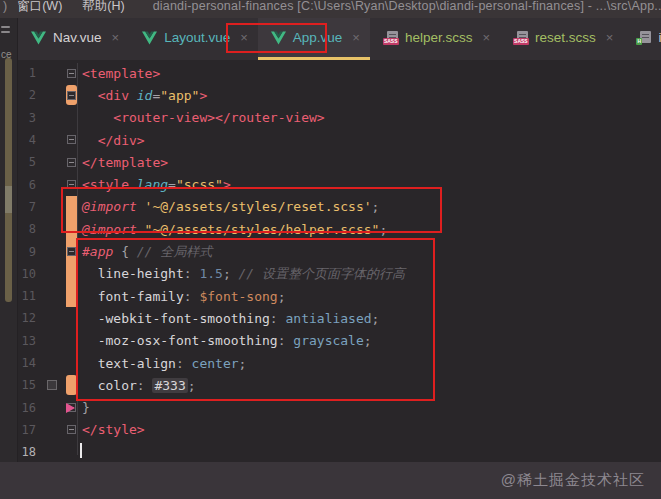 The image size is (661, 499). I want to click on window-title: diandi-personal-finances [C:\Users\Ryan\…, so click(407, 8).